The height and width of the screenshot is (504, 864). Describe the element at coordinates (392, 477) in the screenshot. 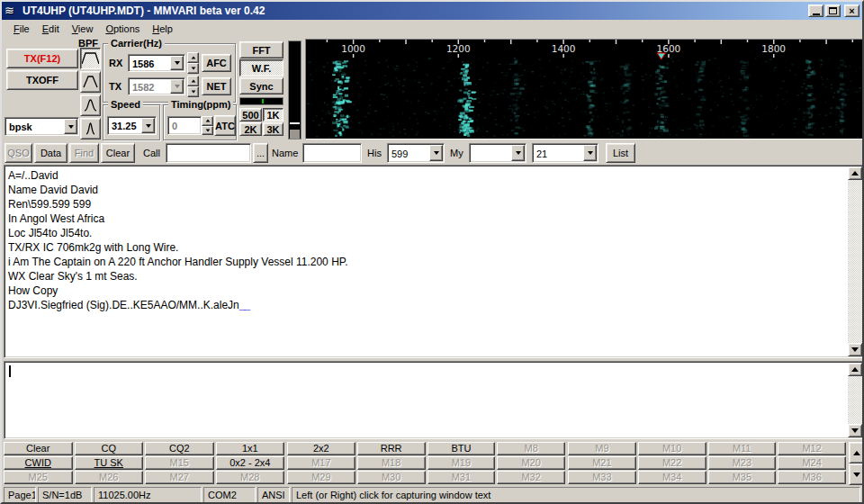

I see `macro-m30: M30` at that location.